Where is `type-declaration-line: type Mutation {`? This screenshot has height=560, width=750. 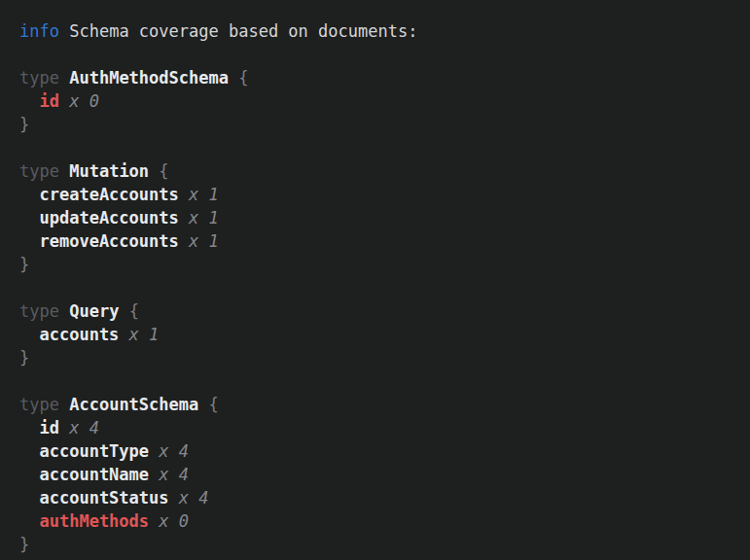 type-declaration-line: type Mutation { is located at coordinates (379, 171).